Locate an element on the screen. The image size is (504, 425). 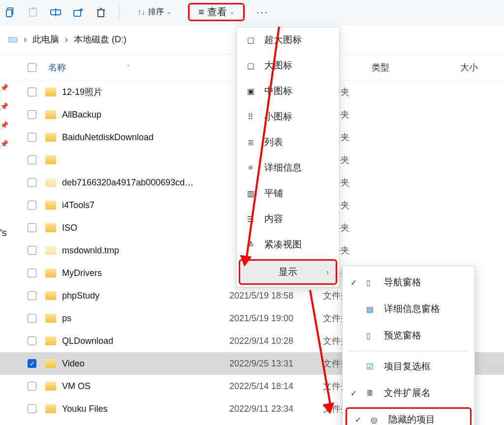
copy-icon is located at coordinates (10, 12).